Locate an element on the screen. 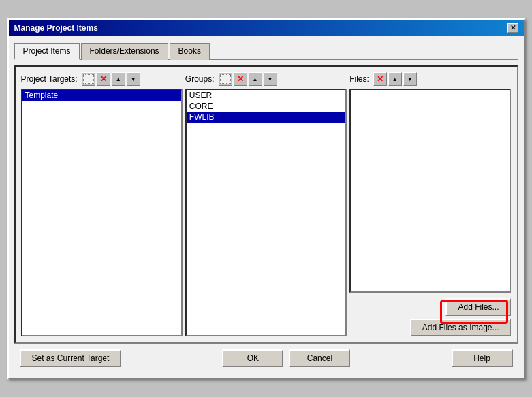 The width and height of the screenshot is (532, 397). help-button: Help is located at coordinates (482, 358).